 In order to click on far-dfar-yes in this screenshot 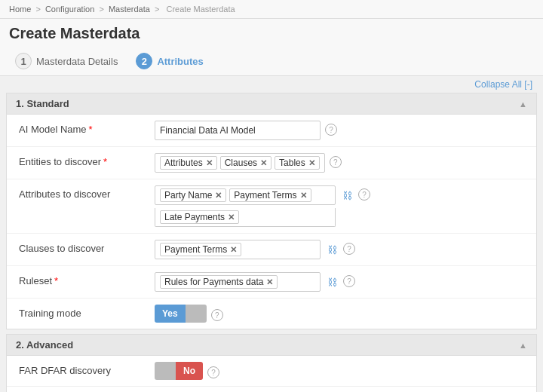, I will do `click(165, 371)`.